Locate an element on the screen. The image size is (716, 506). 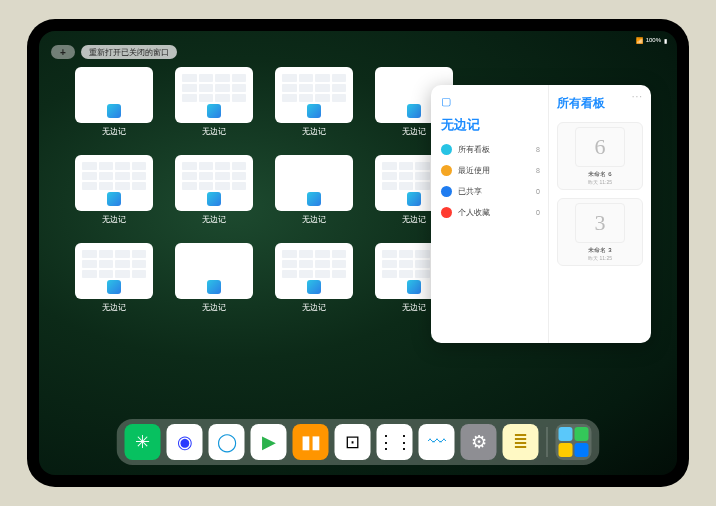
top-controls: + 重新打开已关闭的窗口 is located at coordinates (114, 52).